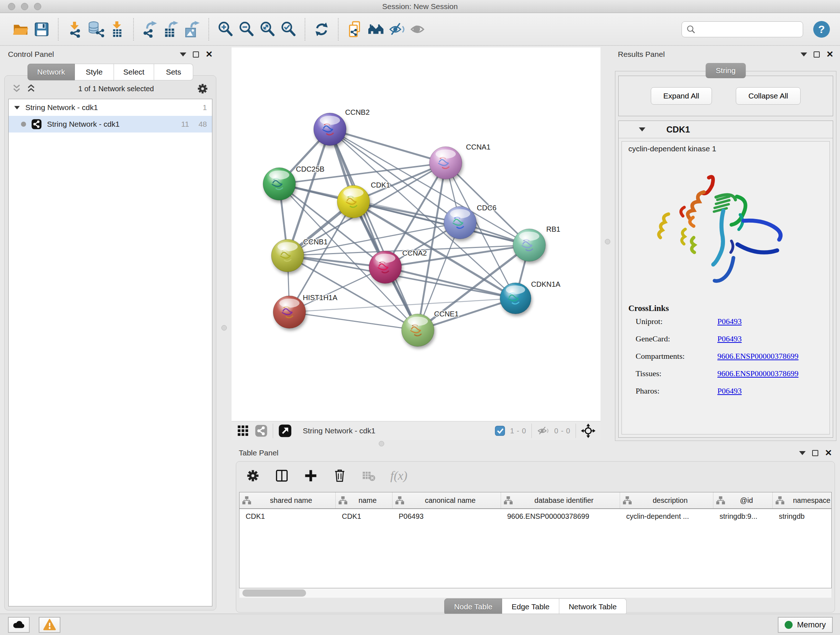 Image resolution: width=840 pixels, height=635 pixels. I want to click on tab-edge-table: Edge Table, so click(531, 607).